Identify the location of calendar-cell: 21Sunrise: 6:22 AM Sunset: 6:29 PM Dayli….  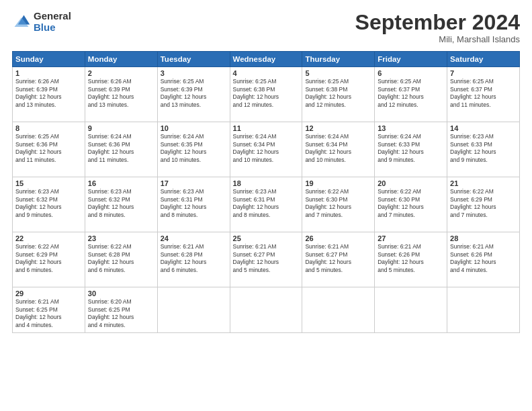
(484, 205).